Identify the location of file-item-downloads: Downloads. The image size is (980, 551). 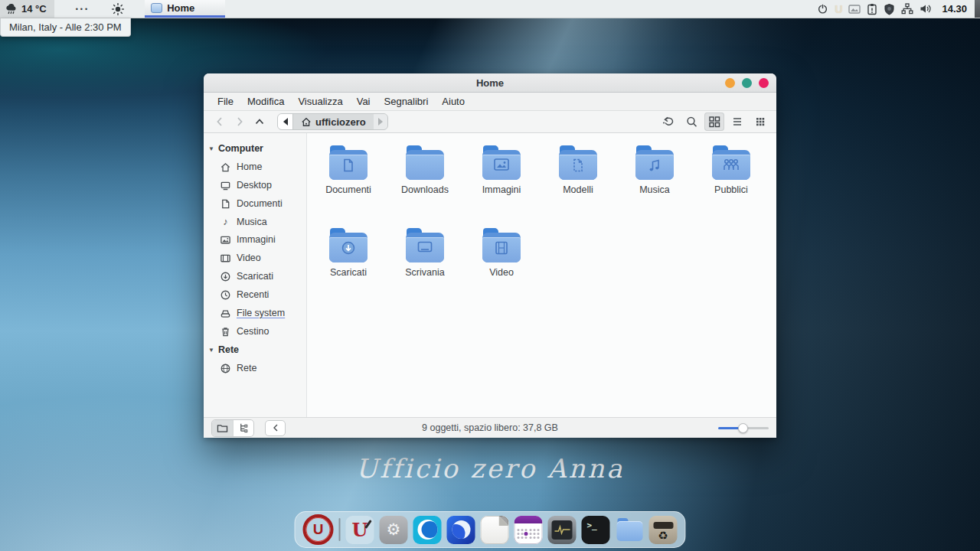
(425, 179).